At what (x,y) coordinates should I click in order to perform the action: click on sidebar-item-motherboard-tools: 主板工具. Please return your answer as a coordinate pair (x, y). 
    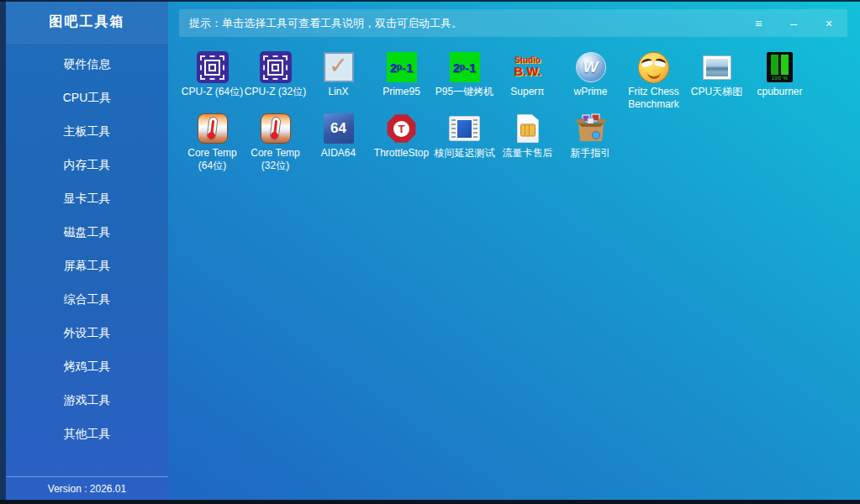
    Looking at the image, I should click on (87, 132).